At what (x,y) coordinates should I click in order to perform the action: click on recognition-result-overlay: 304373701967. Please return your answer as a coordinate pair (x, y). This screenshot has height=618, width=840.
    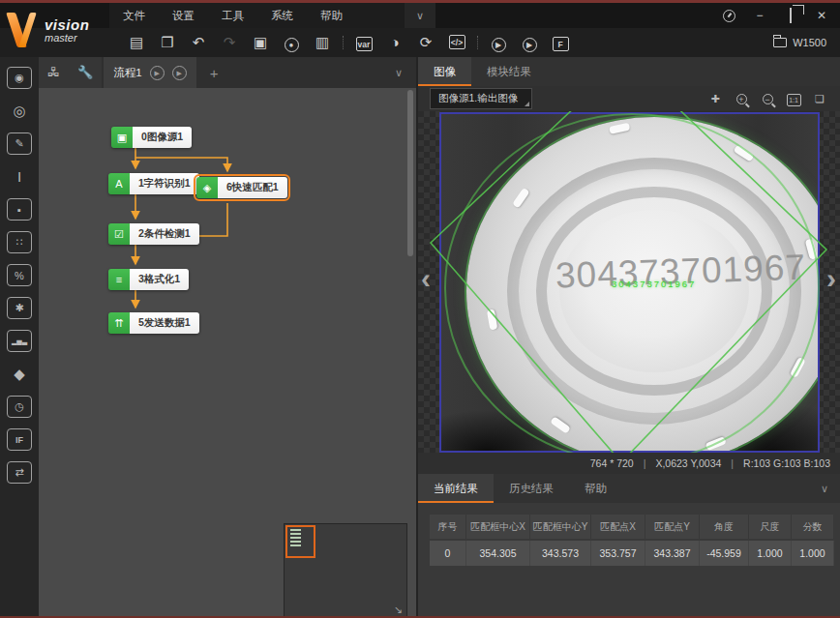
    Looking at the image, I should click on (654, 284).